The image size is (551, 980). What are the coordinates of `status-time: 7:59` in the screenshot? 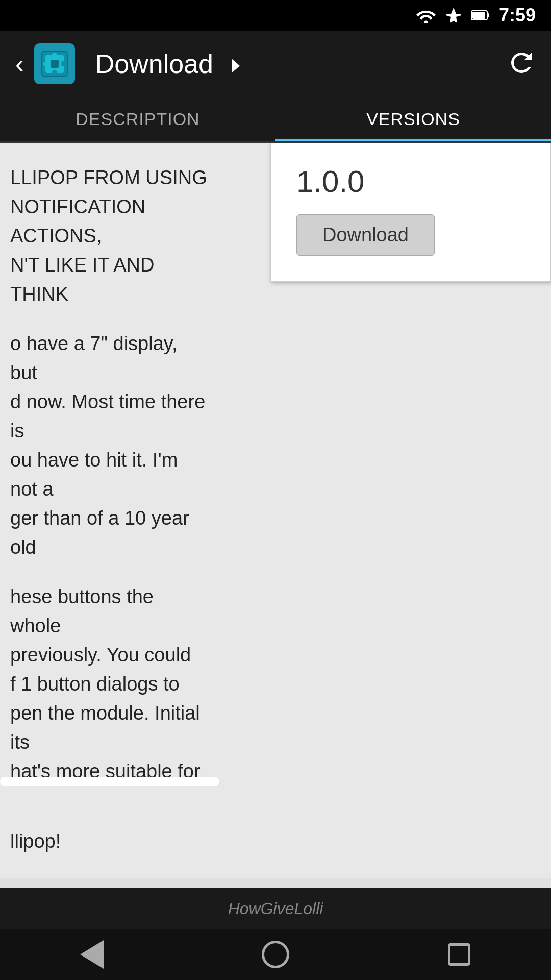 It's located at (517, 15).